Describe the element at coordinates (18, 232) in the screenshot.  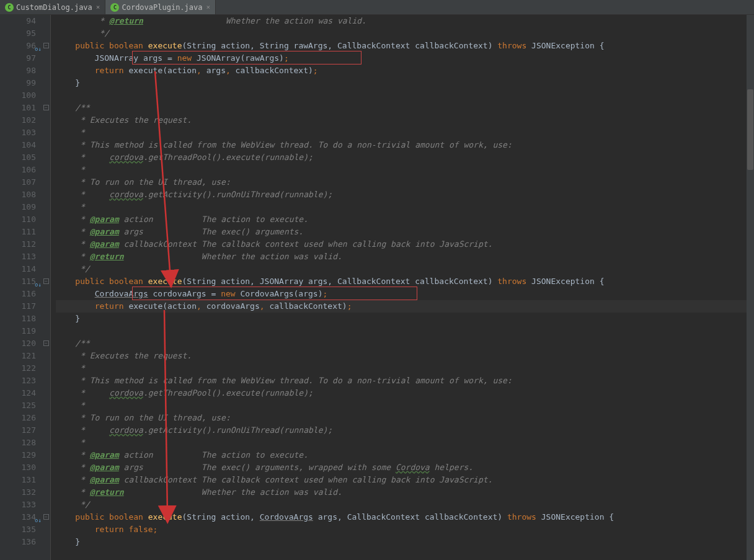
I see `line-number: 111` at that location.